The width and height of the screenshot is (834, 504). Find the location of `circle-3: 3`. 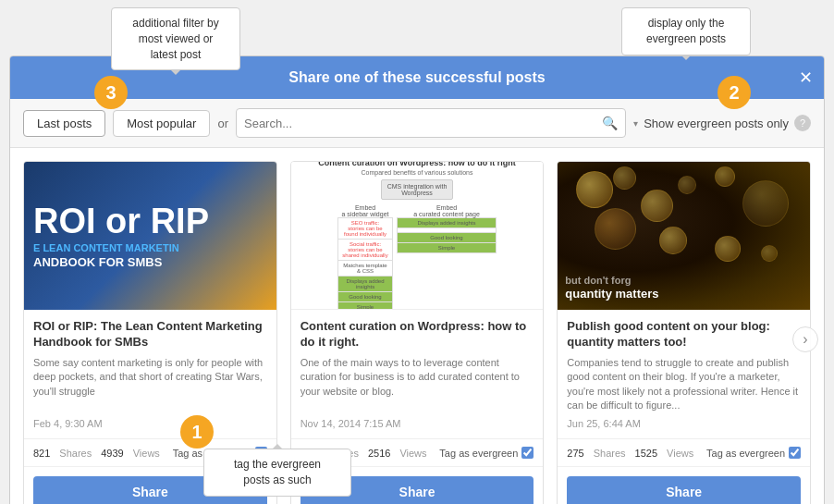

circle-3: 3 is located at coordinates (111, 92).